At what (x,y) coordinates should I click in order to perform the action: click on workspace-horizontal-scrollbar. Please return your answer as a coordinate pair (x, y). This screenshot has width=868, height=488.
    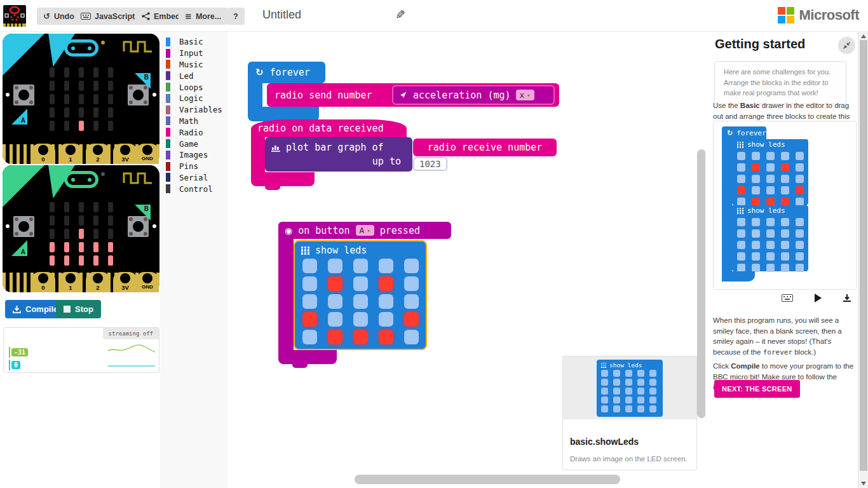
    Looking at the image, I should click on (487, 479).